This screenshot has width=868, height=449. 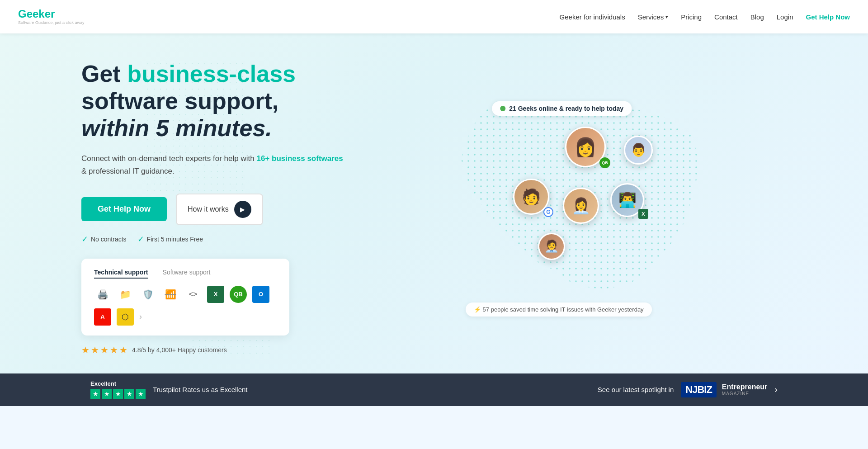 What do you see at coordinates (638, 150) in the screenshot?
I see `expert-bubble-2: 👨` at bounding box center [638, 150].